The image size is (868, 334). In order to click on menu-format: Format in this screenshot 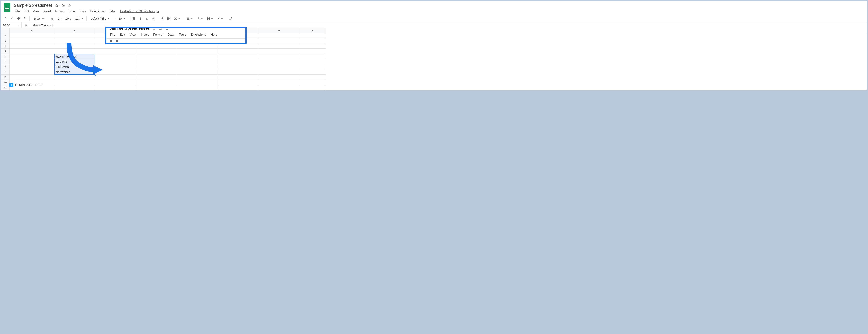, I will do `click(60, 11)`.